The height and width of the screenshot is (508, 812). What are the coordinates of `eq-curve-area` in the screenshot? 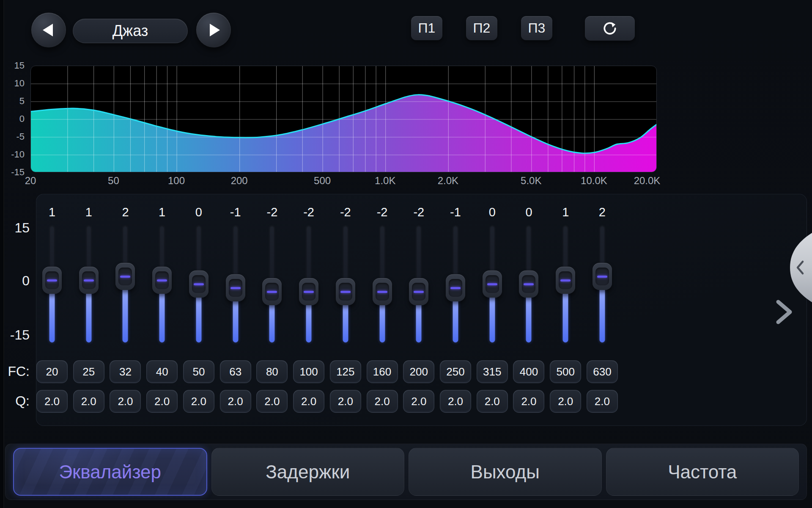 It's located at (344, 134).